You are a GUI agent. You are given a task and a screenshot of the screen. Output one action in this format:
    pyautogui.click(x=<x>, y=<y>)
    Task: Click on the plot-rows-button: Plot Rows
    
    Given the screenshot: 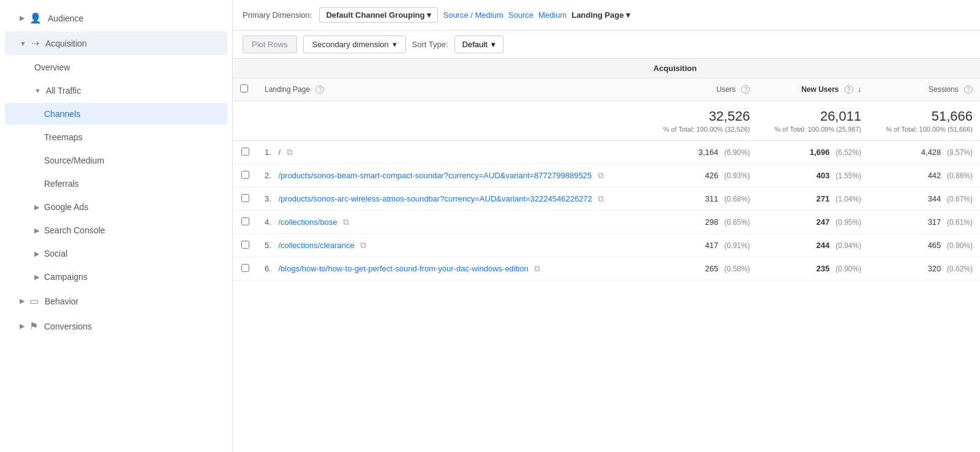 What is the action you would take?
    pyautogui.click(x=270, y=44)
    